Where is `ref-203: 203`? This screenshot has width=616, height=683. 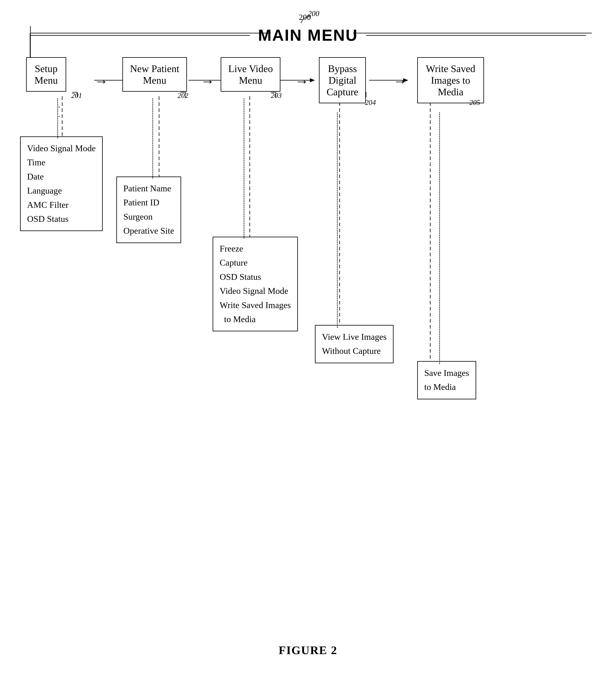
ref-203: 203 is located at coordinates (276, 95).